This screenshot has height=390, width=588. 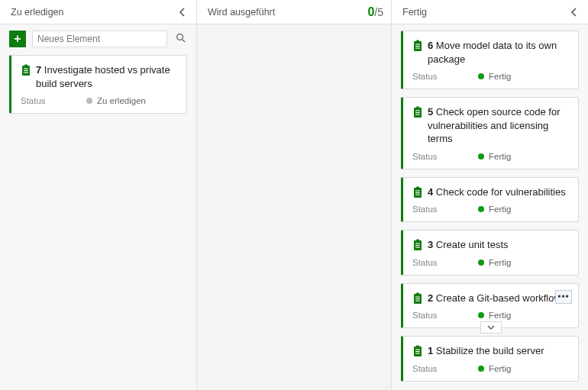 What do you see at coordinates (98, 84) in the screenshot?
I see `card: 7 Investigate hosted vs private build se…` at bounding box center [98, 84].